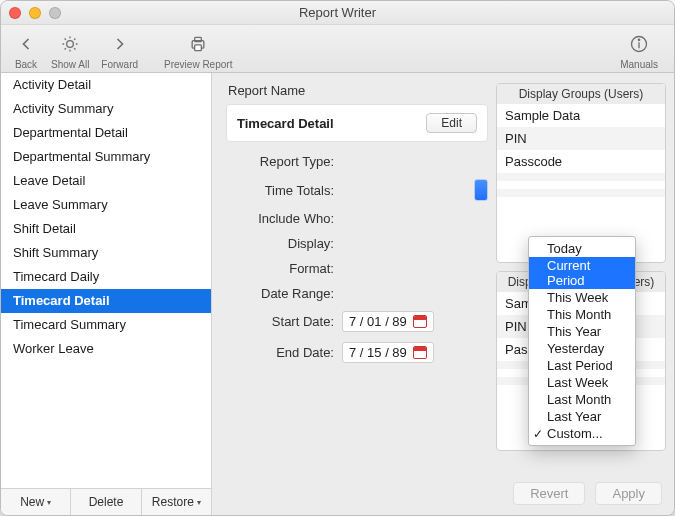 The width and height of the screenshot is (675, 516). Describe the element at coordinates (106, 157) in the screenshot. I see `sidebar-item: Departmental Summary` at that location.